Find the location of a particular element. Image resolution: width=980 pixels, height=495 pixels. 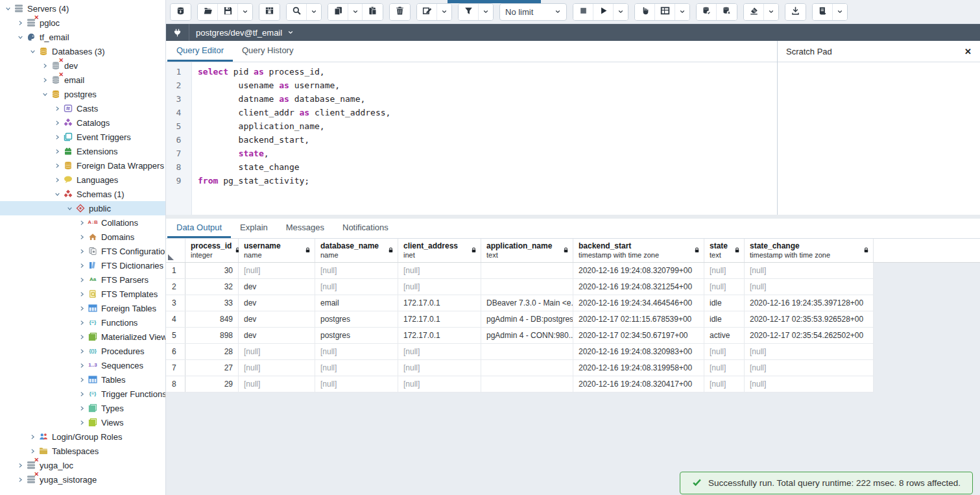

find-button is located at coordinates (297, 12).